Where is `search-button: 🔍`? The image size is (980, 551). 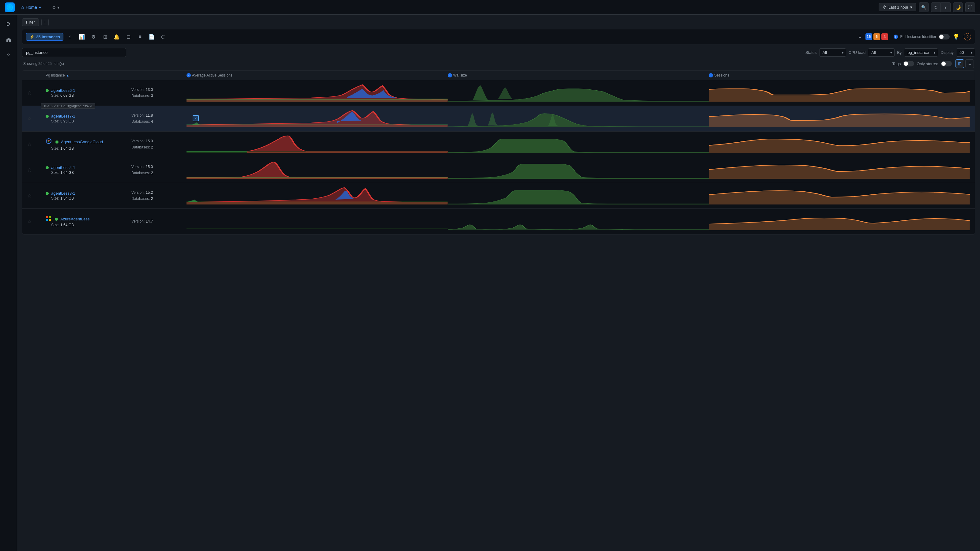
search-button: 🔍 is located at coordinates (924, 7).